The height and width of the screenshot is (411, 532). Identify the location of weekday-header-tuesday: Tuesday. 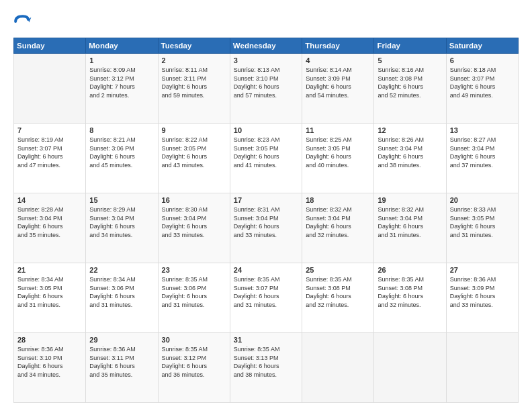
(193, 46).